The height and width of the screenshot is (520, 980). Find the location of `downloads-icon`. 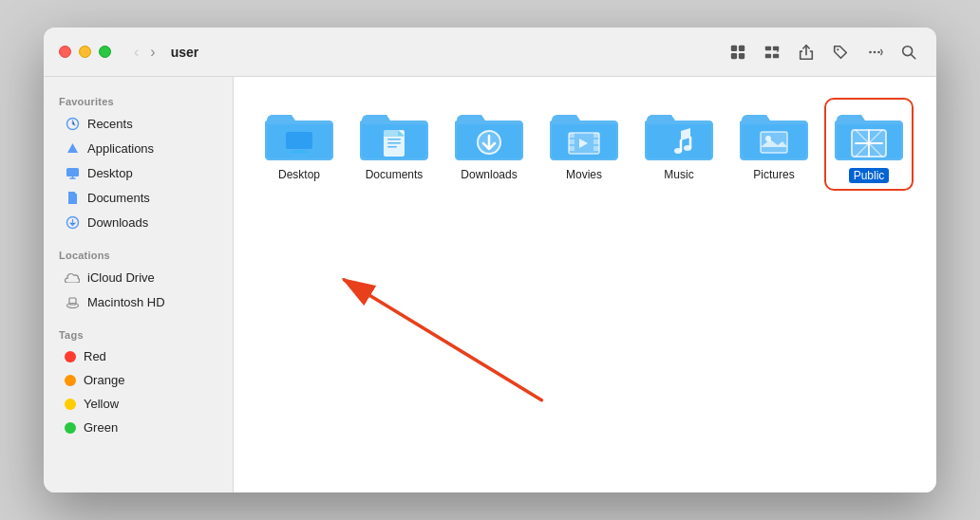

downloads-icon is located at coordinates (72, 222).